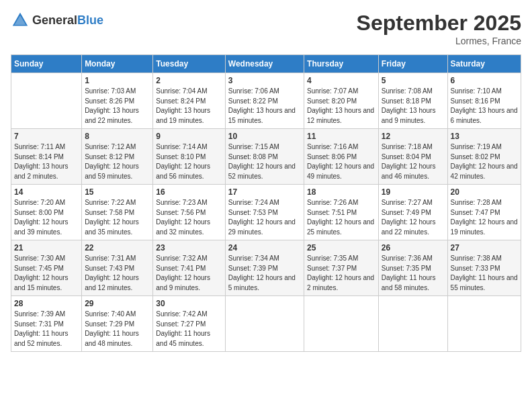 This screenshot has width=532, height=411. What do you see at coordinates (189, 304) in the screenshot?
I see `day-number: 30` at bounding box center [189, 304].